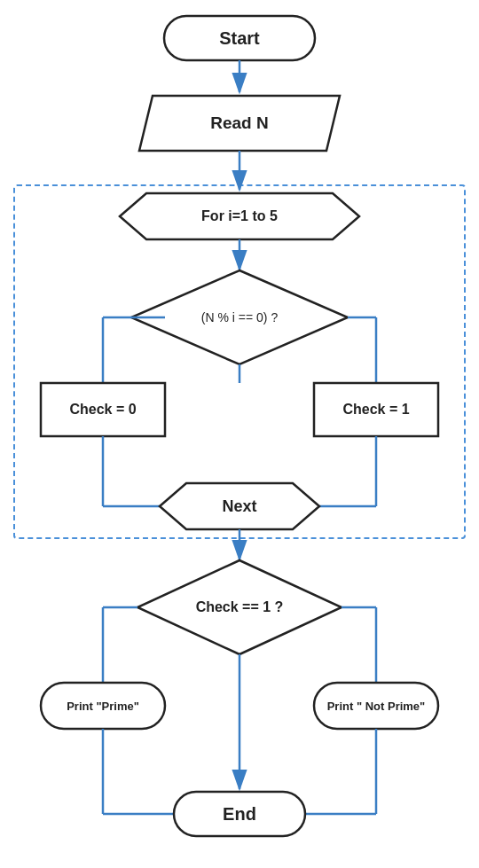  What do you see at coordinates (103, 410) in the screenshot?
I see `check0-label: Check = 0` at bounding box center [103, 410].